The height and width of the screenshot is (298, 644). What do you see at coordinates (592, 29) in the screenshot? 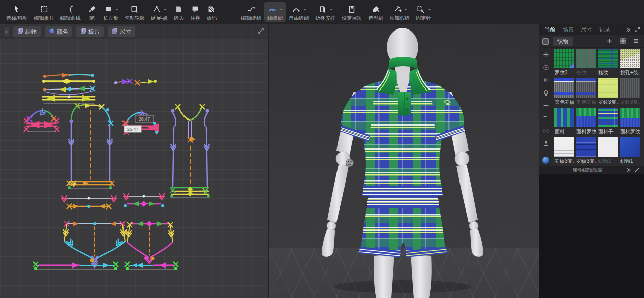
I see `right-panel-tabs: 当前场景尺寸记录` at bounding box center [592, 29].